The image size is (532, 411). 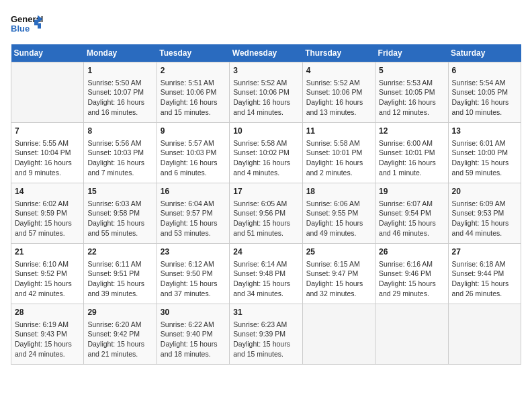 I want to click on calendar-cell: 5Sunrise: 5:53 AM Sunset: 10:05 PM Dayli…, so click(x=412, y=93).